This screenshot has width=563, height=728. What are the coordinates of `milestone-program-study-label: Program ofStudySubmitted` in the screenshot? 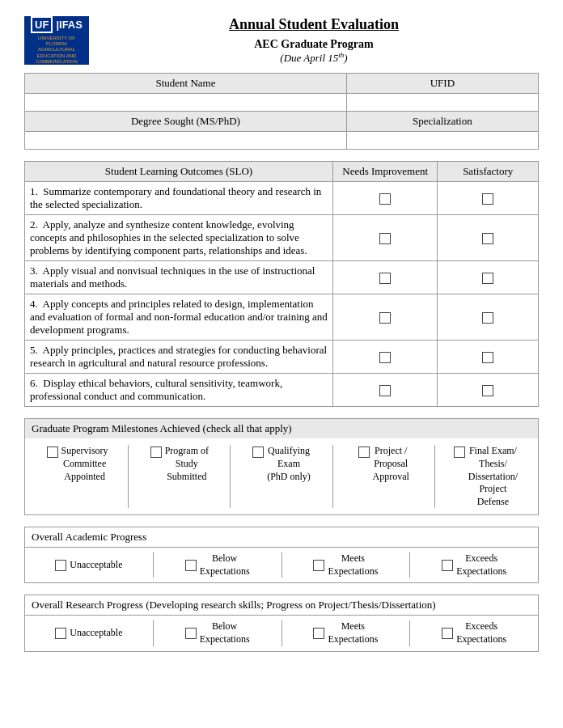 It's located at (187, 464).